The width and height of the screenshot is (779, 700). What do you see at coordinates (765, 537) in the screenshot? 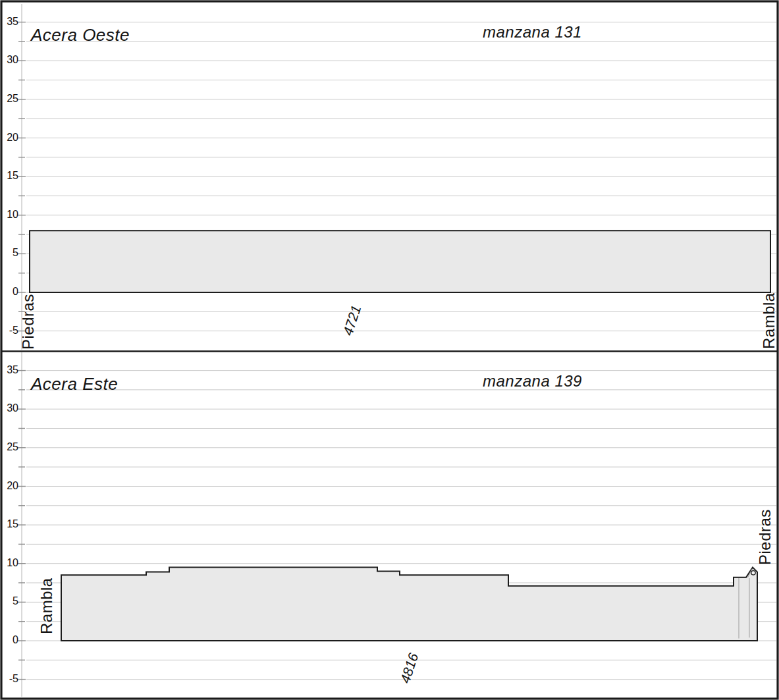
I see `street-label-bottom-right: Piedras` at bounding box center [765, 537].